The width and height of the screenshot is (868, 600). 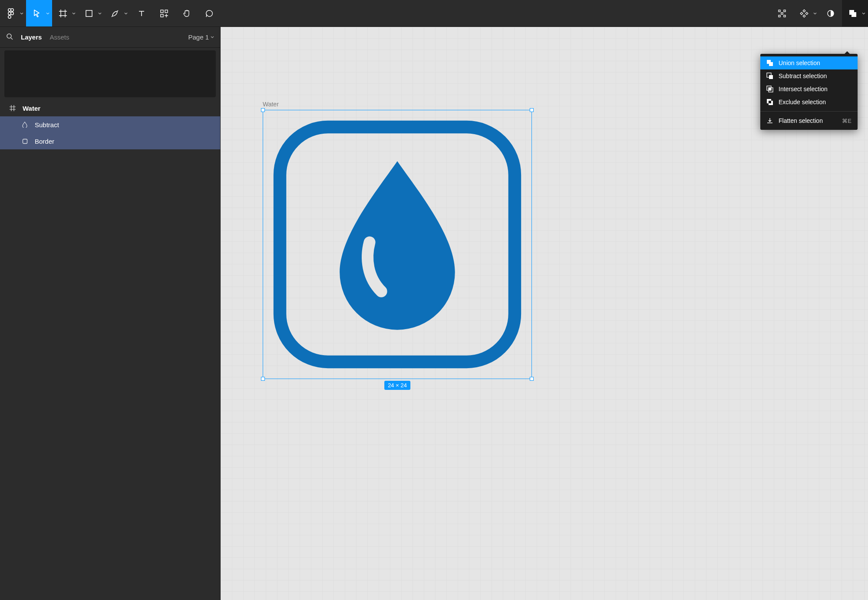 I want to click on menu-item-label: Intersect selection, so click(x=803, y=89).